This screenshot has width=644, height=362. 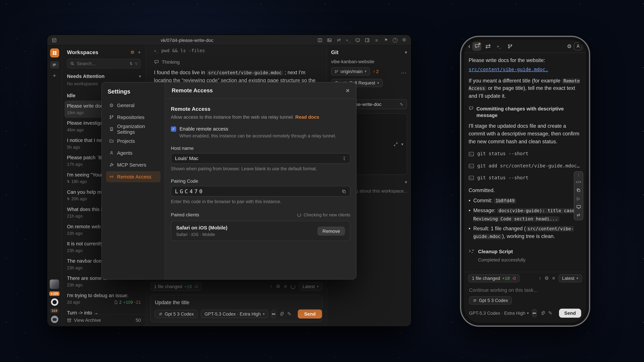 I want to click on git-header: Git, so click(x=335, y=52).